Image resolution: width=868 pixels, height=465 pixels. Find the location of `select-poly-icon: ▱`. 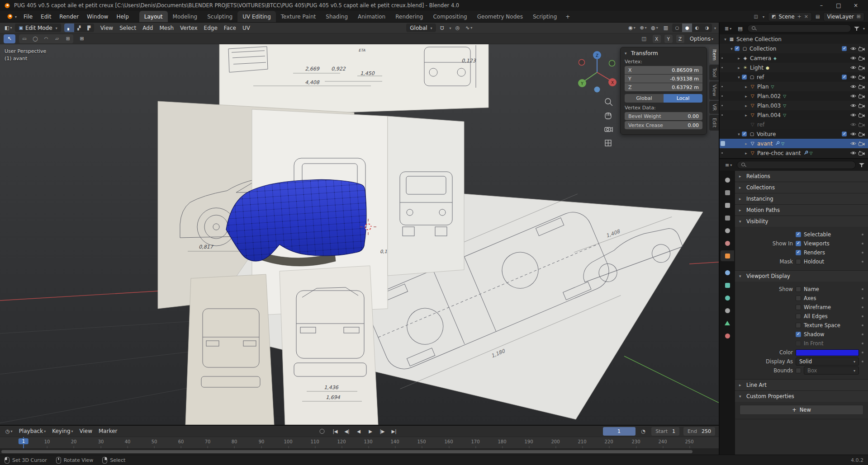

select-poly-icon: ▱ is located at coordinates (57, 39).